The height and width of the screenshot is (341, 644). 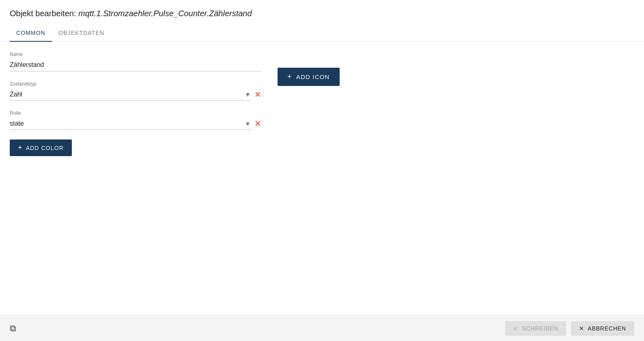 I want to click on rolle-clear-icon: ✕, so click(x=258, y=124).